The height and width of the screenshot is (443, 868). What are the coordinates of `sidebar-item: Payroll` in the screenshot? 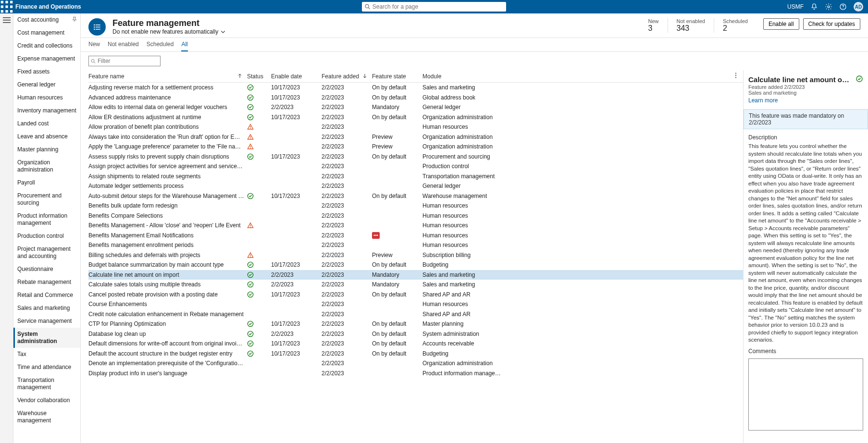 It's located at (47, 183).